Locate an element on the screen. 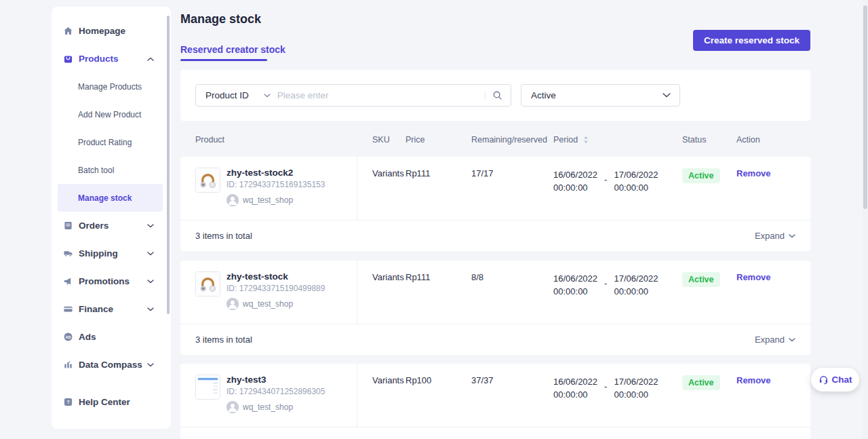 The image size is (868, 439). search-input is located at coordinates (381, 95).